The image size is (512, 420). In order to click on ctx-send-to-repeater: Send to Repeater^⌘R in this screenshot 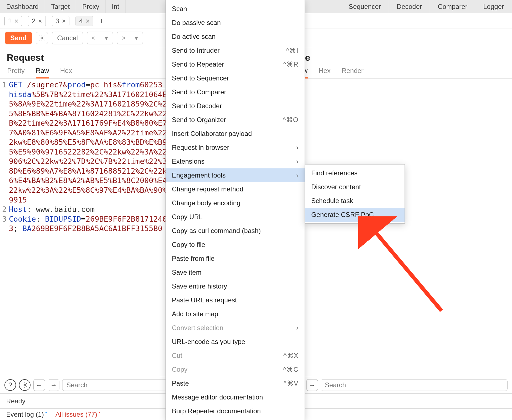, I will do `click(235, 64)`.